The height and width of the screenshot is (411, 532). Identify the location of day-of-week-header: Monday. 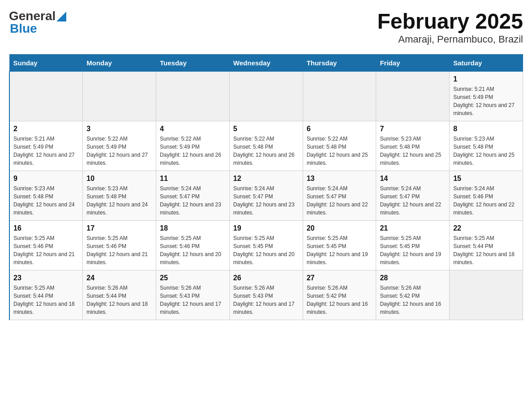
(120, 63).